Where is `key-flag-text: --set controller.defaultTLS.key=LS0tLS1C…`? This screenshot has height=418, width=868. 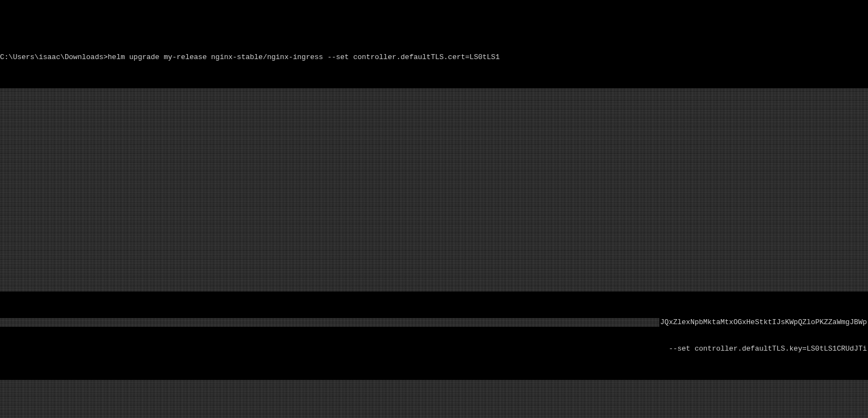 key-flag-text: --set controller.defaultTLS.key=LS0tLS1C… is located at coordinates (765, 349).